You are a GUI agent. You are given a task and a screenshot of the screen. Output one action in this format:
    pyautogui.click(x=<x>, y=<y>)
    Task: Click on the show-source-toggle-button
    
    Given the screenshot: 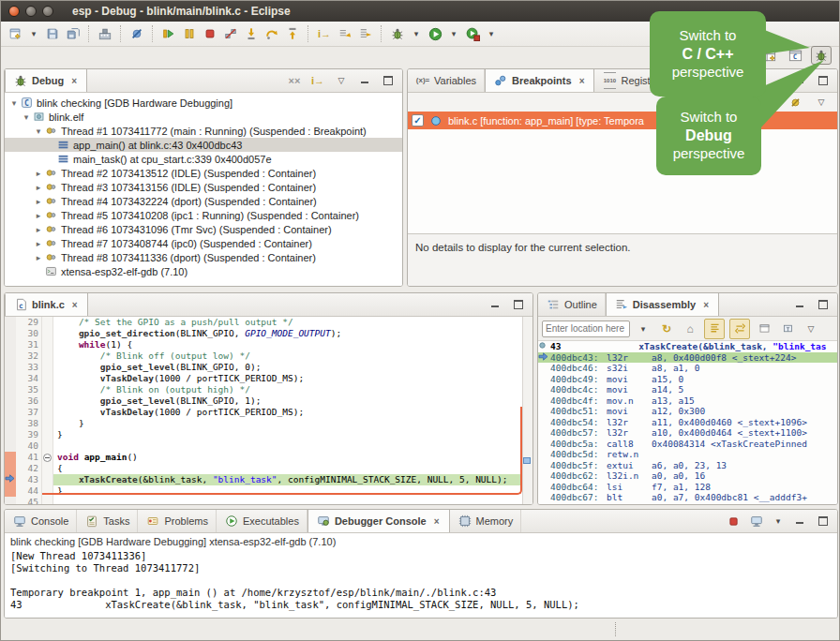 What is the action you would take?
    pyautogui.click(x=714, y=329)
    